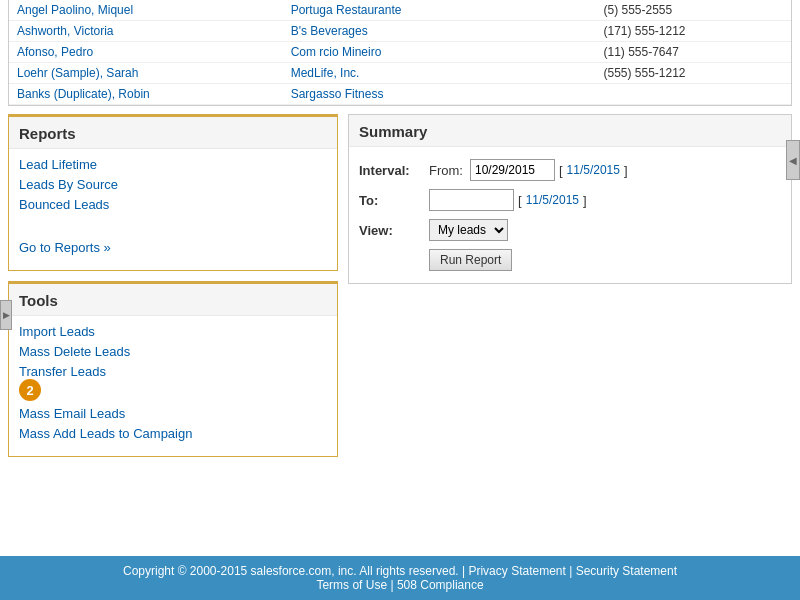 The image size is (800, 600). What do you see at coordinates (520, 200) in the screenshot?
I see `bracket-open-2: [` at bounding box center [520, 200].